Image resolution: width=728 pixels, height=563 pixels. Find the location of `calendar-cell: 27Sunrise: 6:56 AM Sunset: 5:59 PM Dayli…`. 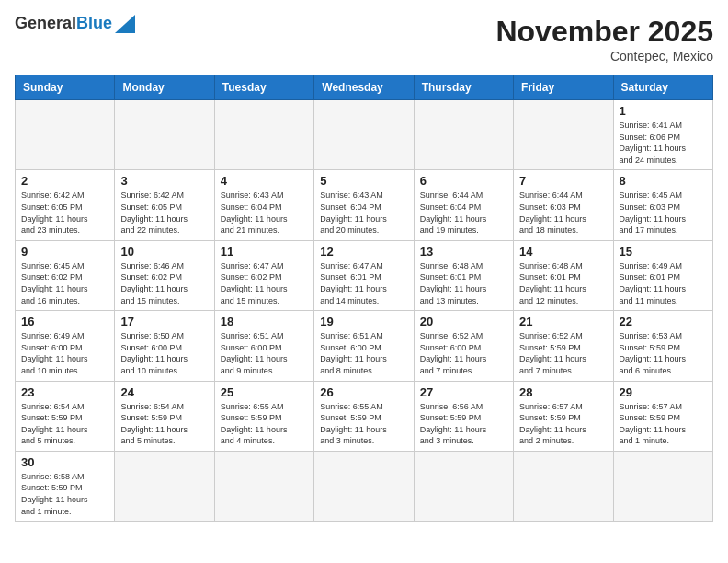

calendar-cell: 27Sunrise: 6:56 AM Sunset: 5:59 PM Dayli… is located at coordinates (463, 416).